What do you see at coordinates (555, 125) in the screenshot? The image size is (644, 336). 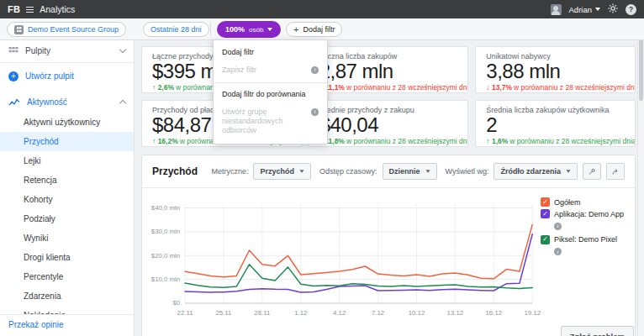 I see `kpi-value: 2` at bounding box center [555, 125].